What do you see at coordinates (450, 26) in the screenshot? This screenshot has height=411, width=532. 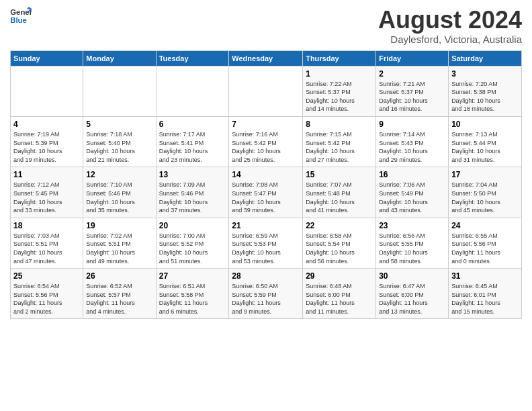 I see `title-block: August 2024 Daylesford, Victoria, Austra…` at bounding box center [450, 26].